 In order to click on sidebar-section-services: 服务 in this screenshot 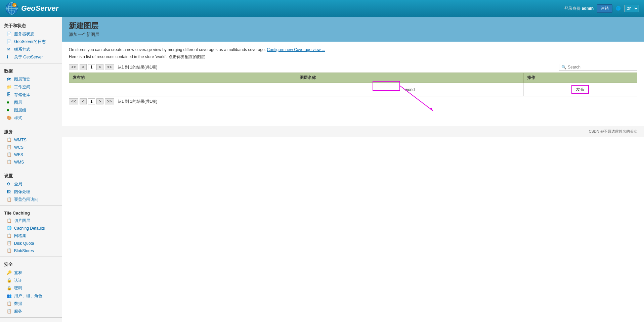, I will do `click(31, 131)`.